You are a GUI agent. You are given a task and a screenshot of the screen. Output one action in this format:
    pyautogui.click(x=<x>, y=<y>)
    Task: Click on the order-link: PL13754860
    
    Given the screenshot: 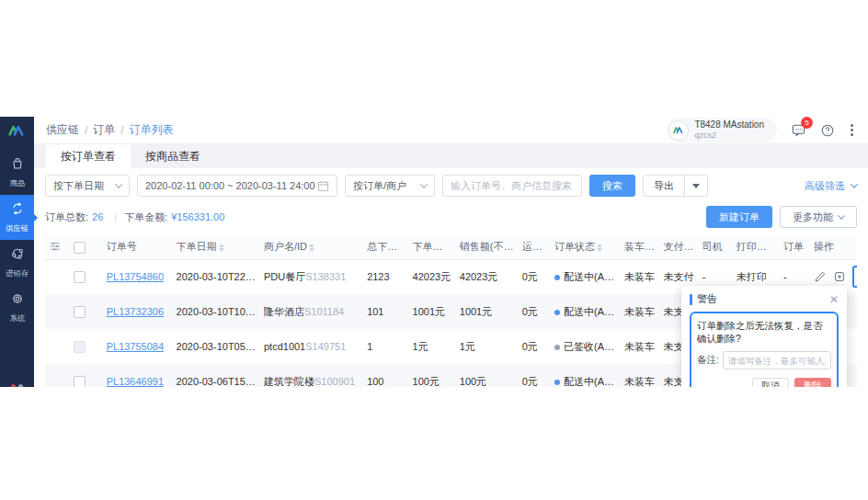 What is the action you would take?
    pyautogui.click(x=135, y=277)
    